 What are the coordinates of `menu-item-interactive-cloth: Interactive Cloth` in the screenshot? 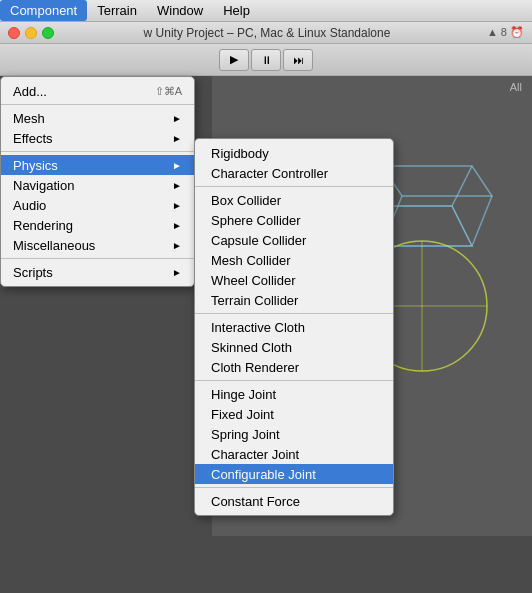 It's located at (294, 327).